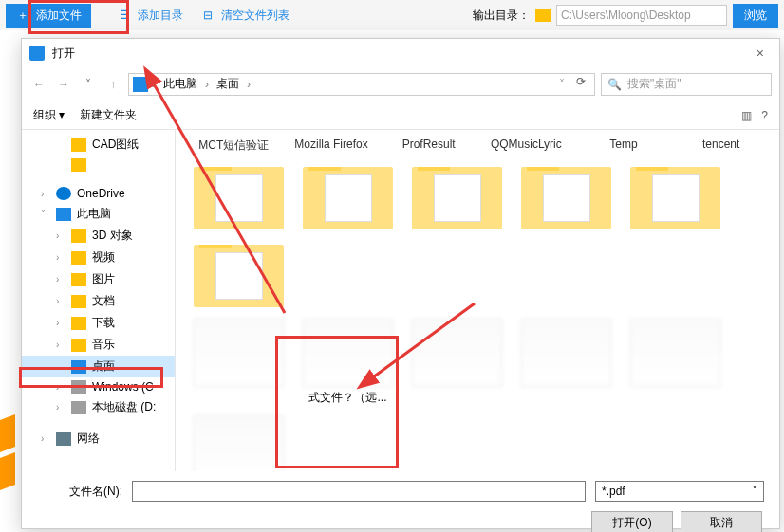 The height and width of the screenshot is (532, 784). What do you see at coordinates (581, 84) in the screenshot?
I see `refresh-button: ⟳` at bounding box center [581, 84].